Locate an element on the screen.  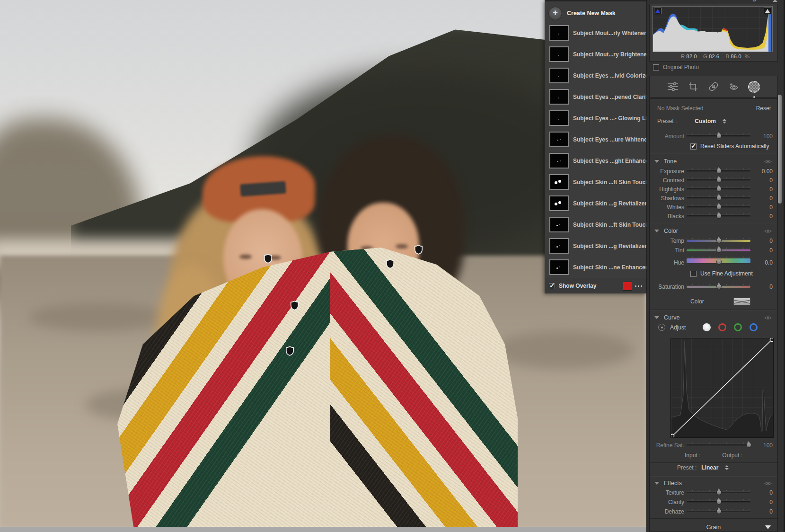
crop-icon is located at coordinates (693, 87).